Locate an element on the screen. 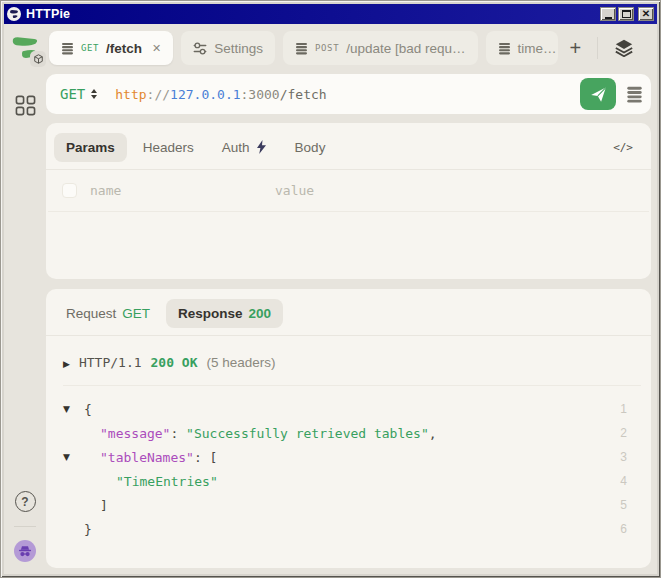  url-bar: GET http://127.0.0.1:3000/fetch is located at coordinates (348, 94).